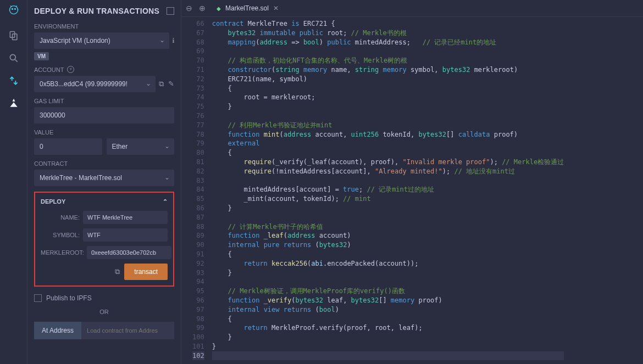  Describe the element at coordinates (14, 104) in the screenshot. I see `deploy-run-icon` at that location.